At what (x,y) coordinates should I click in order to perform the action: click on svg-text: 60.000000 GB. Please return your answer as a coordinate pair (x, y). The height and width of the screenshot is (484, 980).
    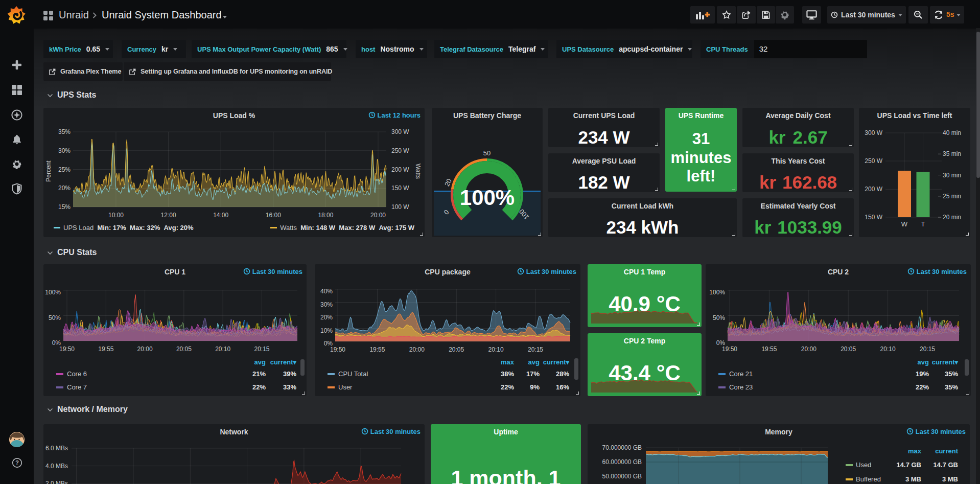
    Looking at the image, I should click on (622, 462).